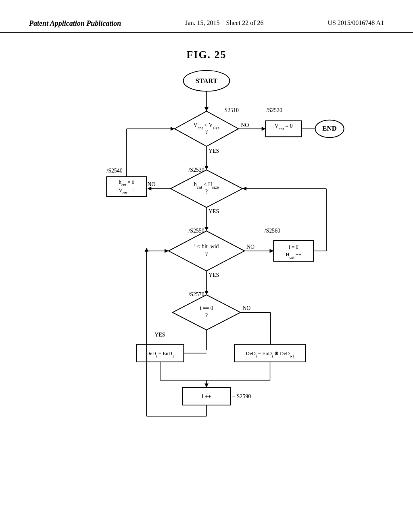 The image size is (413, 532). I want to click on s2540-label: /S2540, so click(115, 171).